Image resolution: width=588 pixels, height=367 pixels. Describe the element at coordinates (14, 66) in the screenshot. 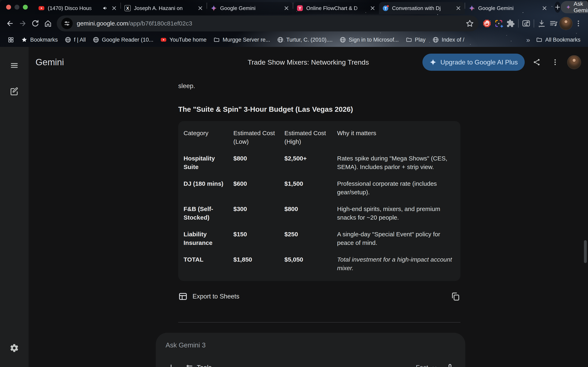

I see `main-menu-button` at that location.